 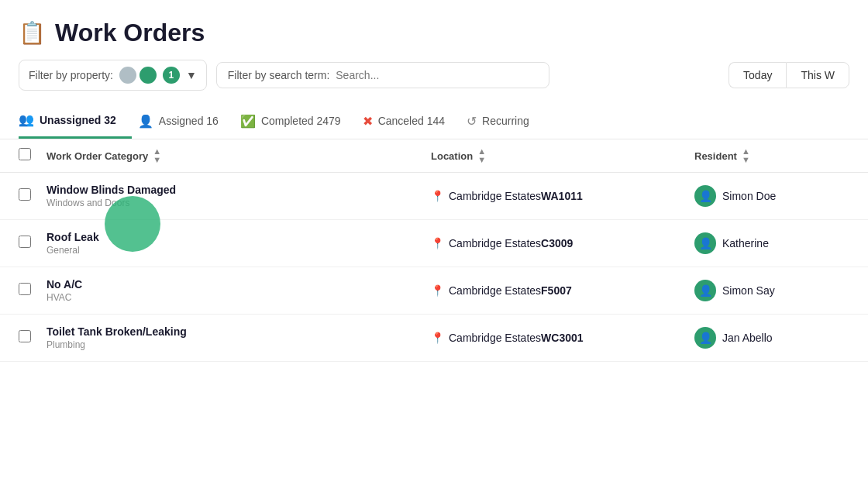 I want to click on row-2-category-sub: General, so click(x=239, y=250).